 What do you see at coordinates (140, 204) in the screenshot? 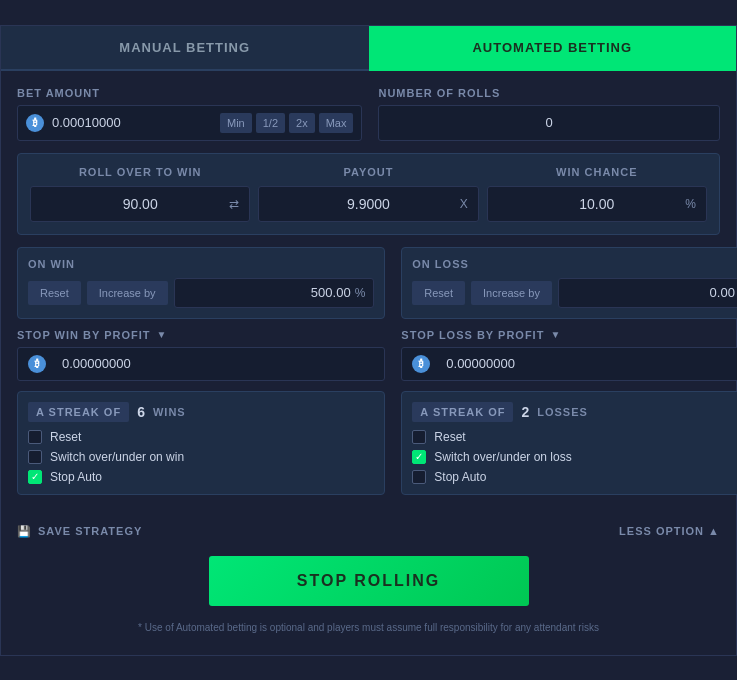
I see `roll-over-value: 90.00` at bounding box center [140, 204].